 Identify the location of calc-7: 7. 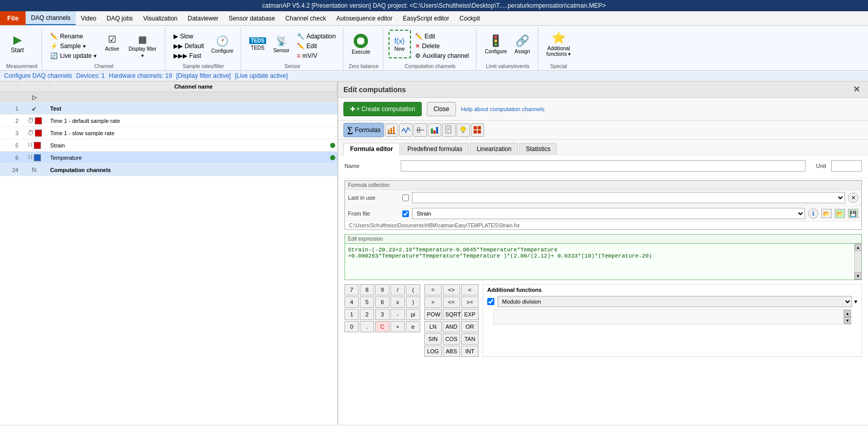
(352, 290).